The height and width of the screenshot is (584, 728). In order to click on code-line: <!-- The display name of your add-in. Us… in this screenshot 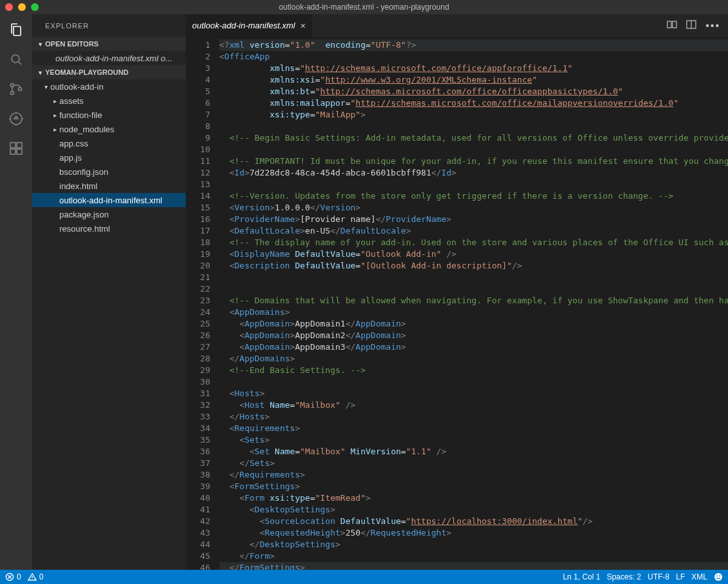, I will do `click(473, 243)`.